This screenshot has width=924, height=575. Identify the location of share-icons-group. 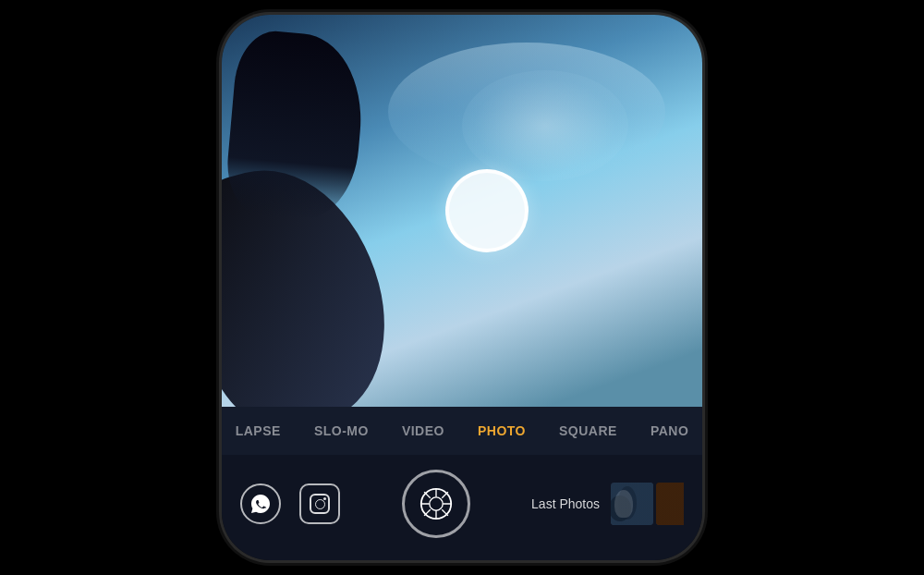
(290, 504).